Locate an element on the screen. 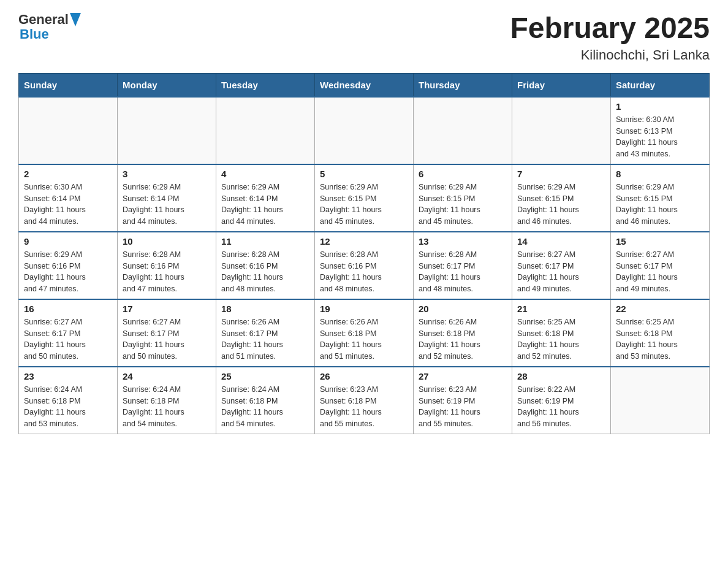 The height and width of the screenshot is (563, 728). calendar-cell: 10Sunrise: 6:28 AM Sunset: 6:16 PM Dayli… is located at coordinates (167, 266).